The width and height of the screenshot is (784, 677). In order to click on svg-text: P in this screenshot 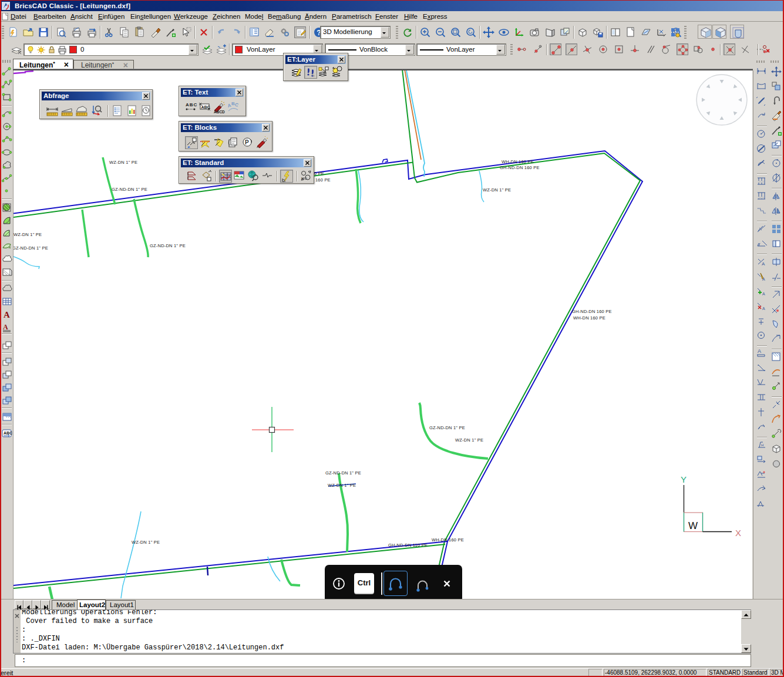, I will do `click(247, 142)`.